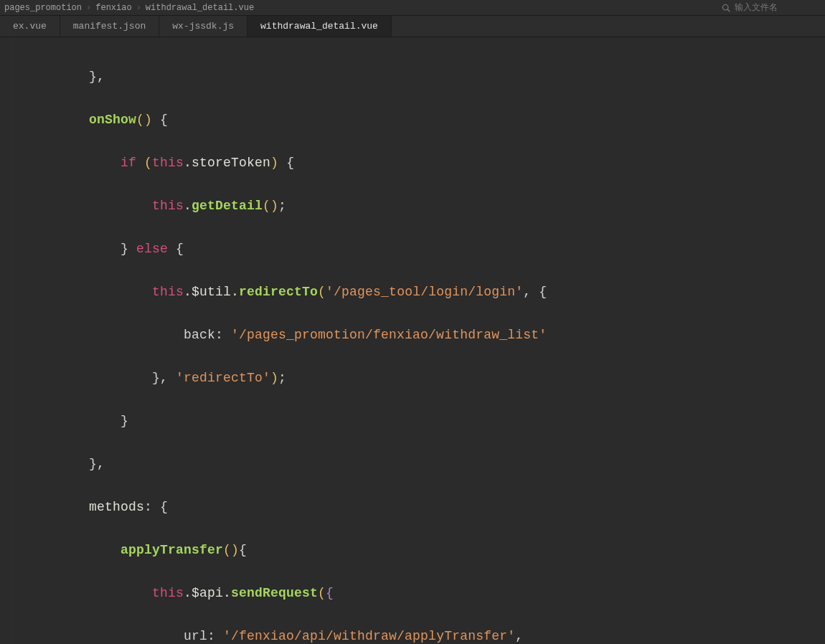 The image size is (825, 644). I want to click on code-line: this.$util.redirectTo('/pages_tool/login…, so click(419, 292).